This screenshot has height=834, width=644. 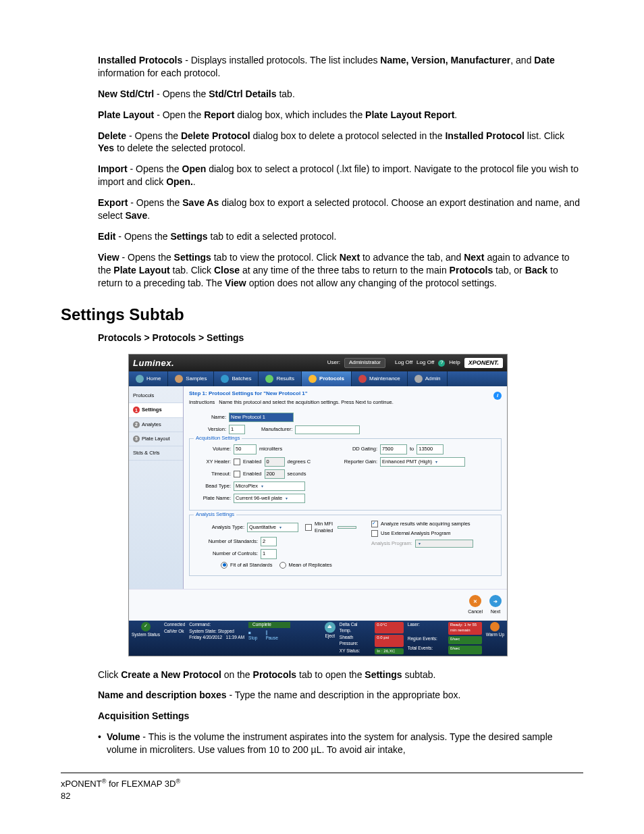 I want to click on analysis-program-label: Analysis Program:, so click(x=392, y=544).